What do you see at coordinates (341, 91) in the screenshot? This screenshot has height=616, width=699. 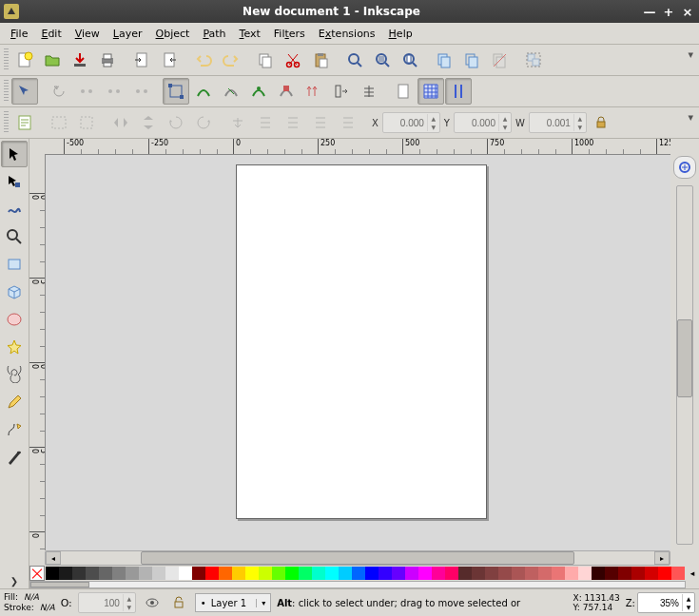 I see `convert-button` at bounding box center [341, 91].